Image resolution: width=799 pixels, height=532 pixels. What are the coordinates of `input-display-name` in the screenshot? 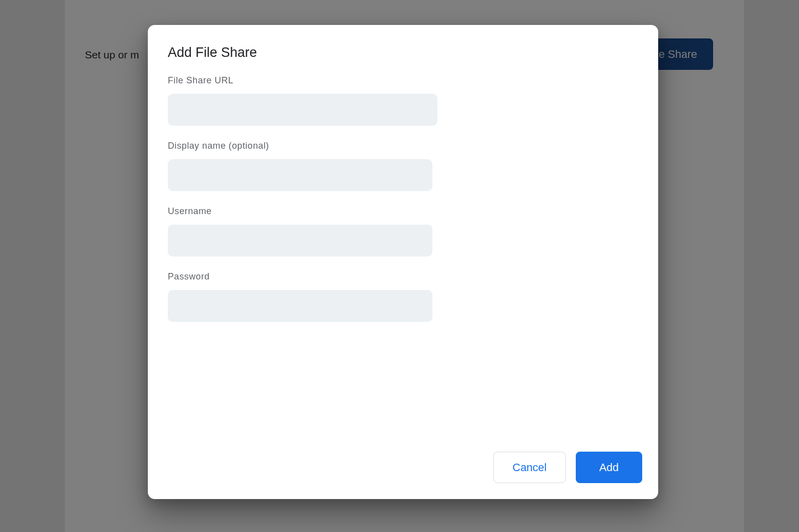 It's located at (300, 175).